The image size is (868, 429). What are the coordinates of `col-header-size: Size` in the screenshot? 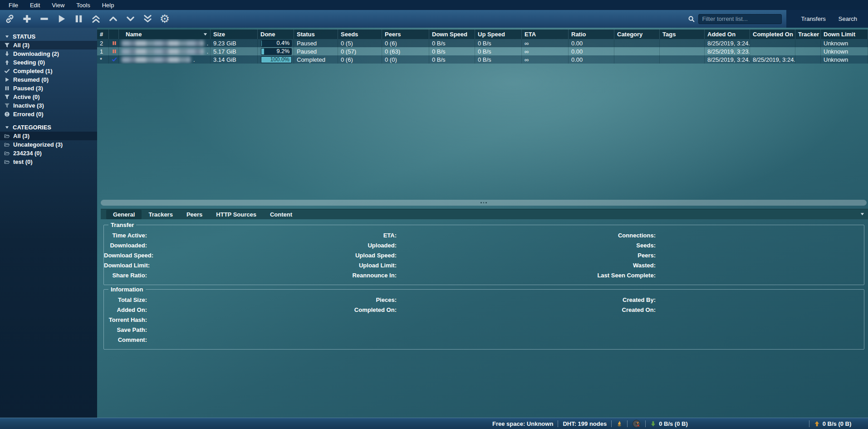 It's located at (234, 35).